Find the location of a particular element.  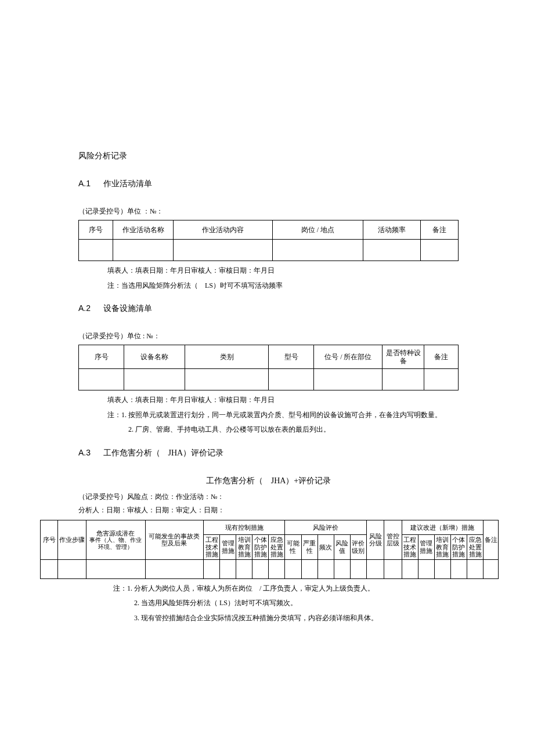

a3-h-remark: 备注 is located at coordinates (491, 540).